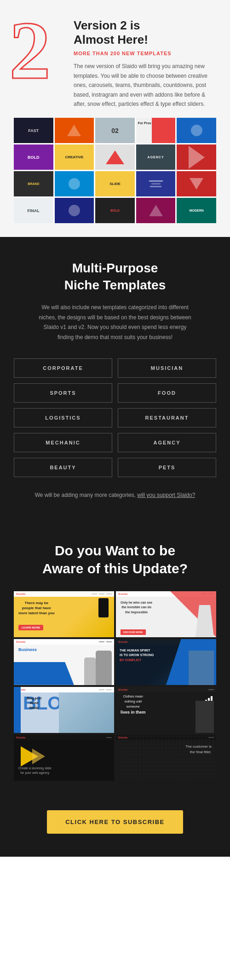 Image resolution: width=230 pixels, height=980 pixels. I want to click on screenshot-clothes: Slaido Clothes meannothing untilsomeonel…, so click(166, 710).